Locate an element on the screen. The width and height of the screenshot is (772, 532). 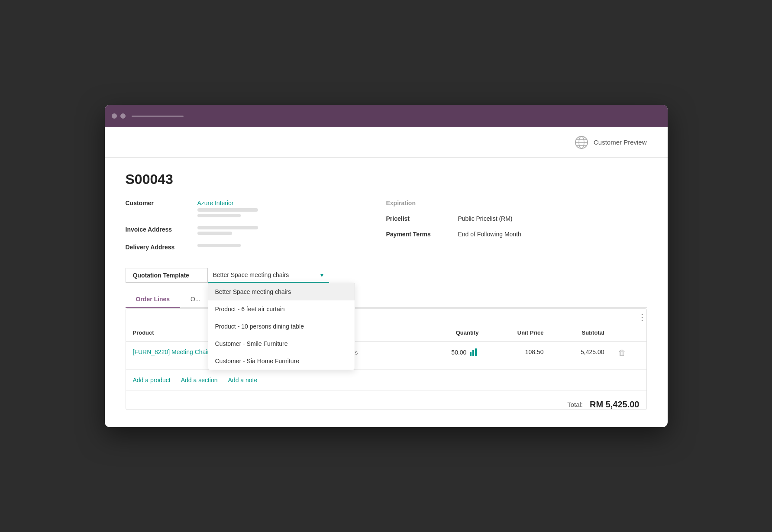
tabs-row: Order Lines O... is located at coordinates (386, 300).